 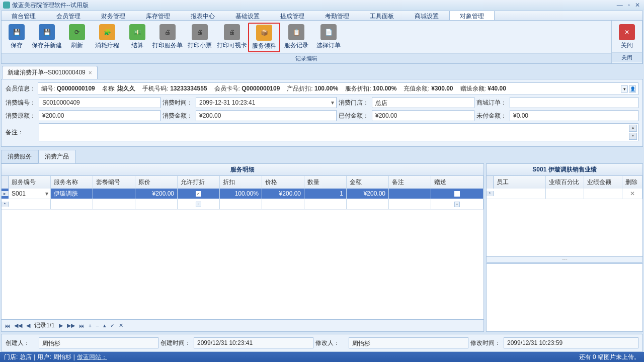 I want to click on grid-title: 服务明细, so click(x=243, y=170).